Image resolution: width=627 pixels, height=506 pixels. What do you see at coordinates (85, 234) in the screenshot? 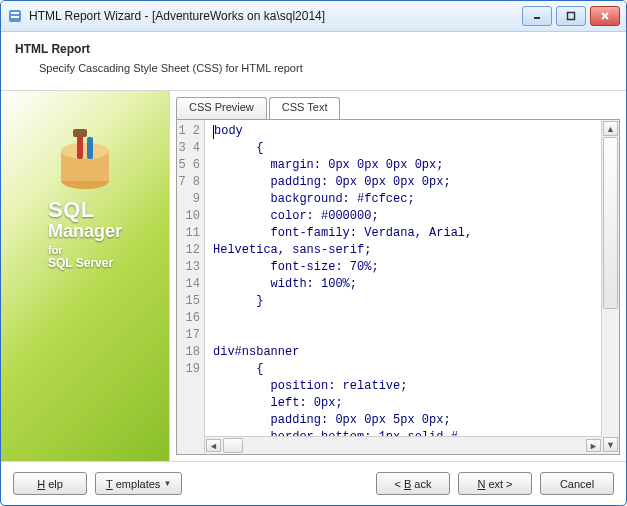
I see `product-name: SQL Manager for SQL Server` at bounding box center [85, 234].